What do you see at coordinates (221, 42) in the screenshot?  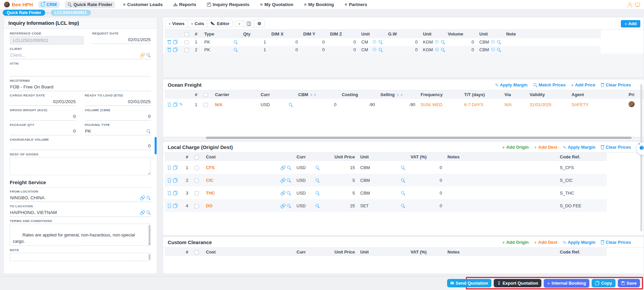 I see `type-cell: PK` at bounding box center [221, 42].